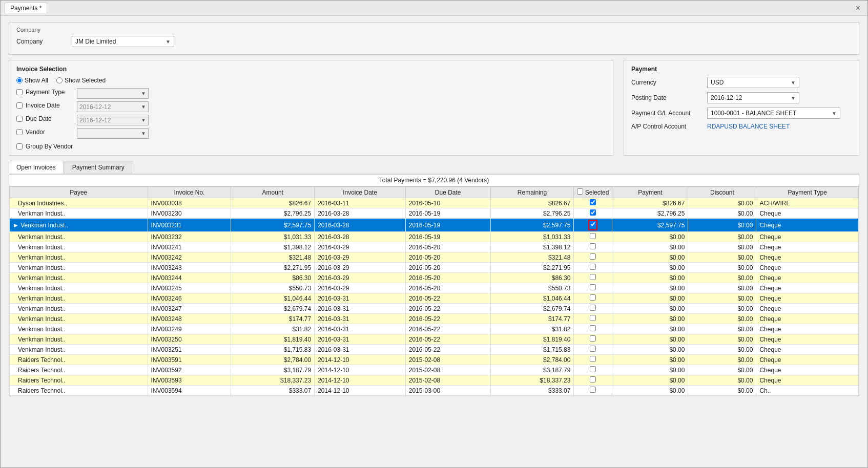  I want to click on payment-panel-title: Payment, so click(741, 69).